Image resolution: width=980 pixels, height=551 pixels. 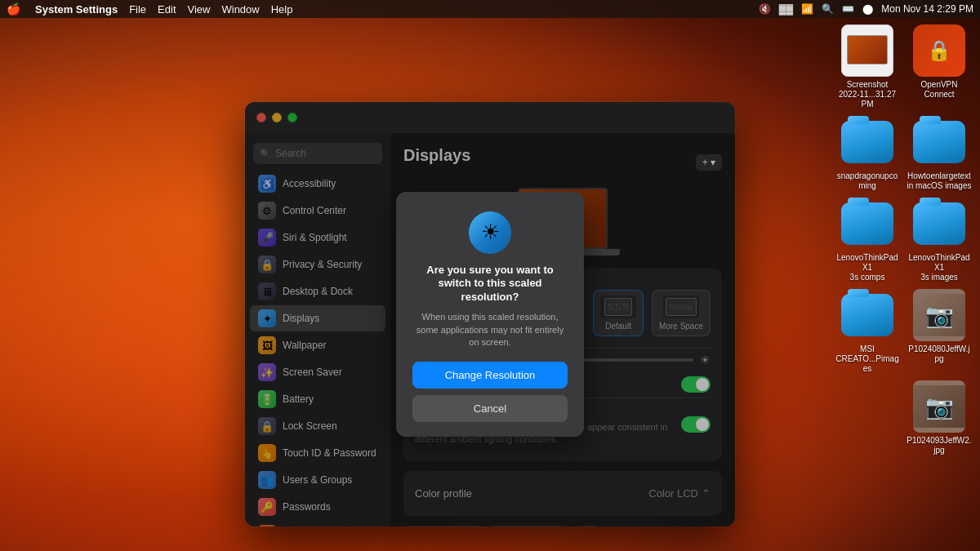 I want to click on siri-icon: ⬤, so click(x=867, y=9).